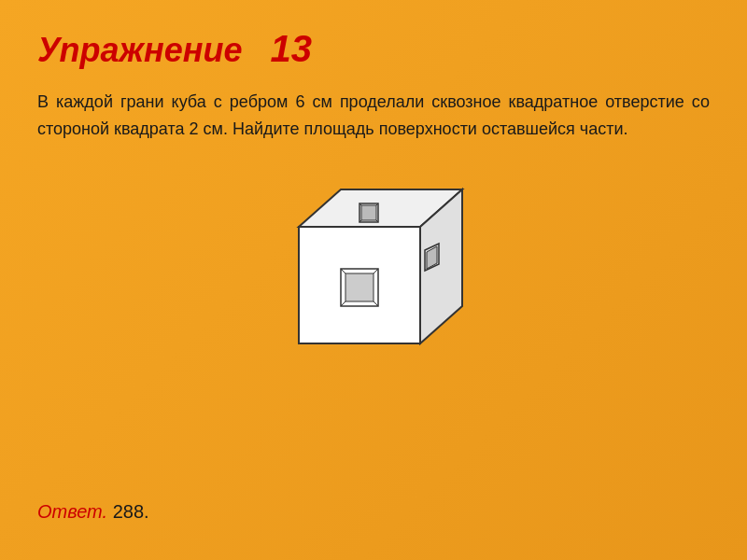 The height and width of the screenshot is (560, 747). I want to click on answer-label: Ответ., so click(73, 511).